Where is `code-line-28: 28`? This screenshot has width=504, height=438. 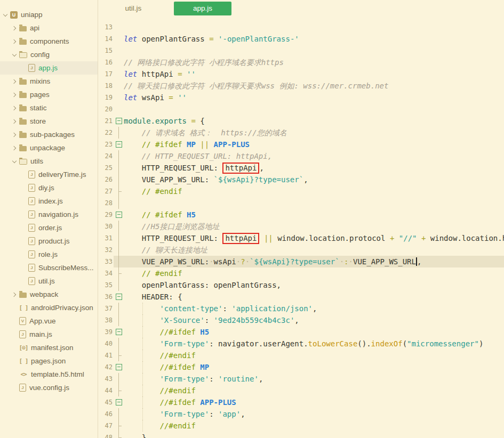
code-line-28: 28 is located at coordinates (301, 203).